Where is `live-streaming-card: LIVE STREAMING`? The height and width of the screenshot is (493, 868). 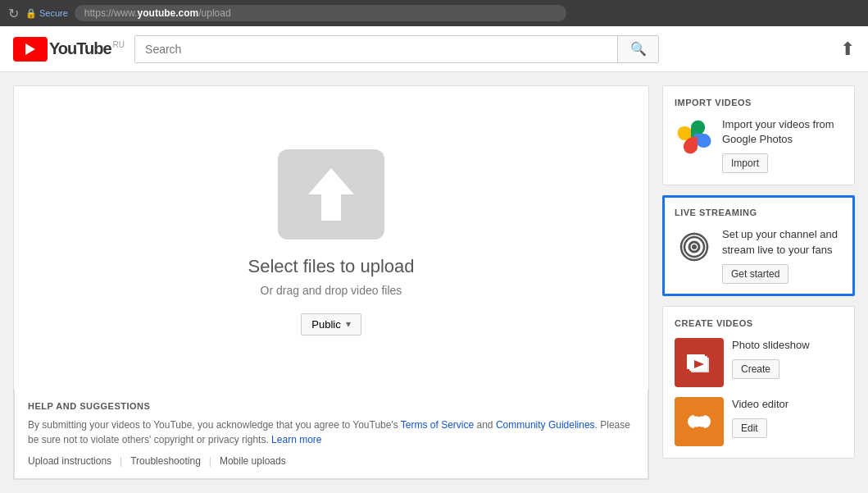 live-streaming-card: LIVE STREAMING is located at coordinates (759, 245).